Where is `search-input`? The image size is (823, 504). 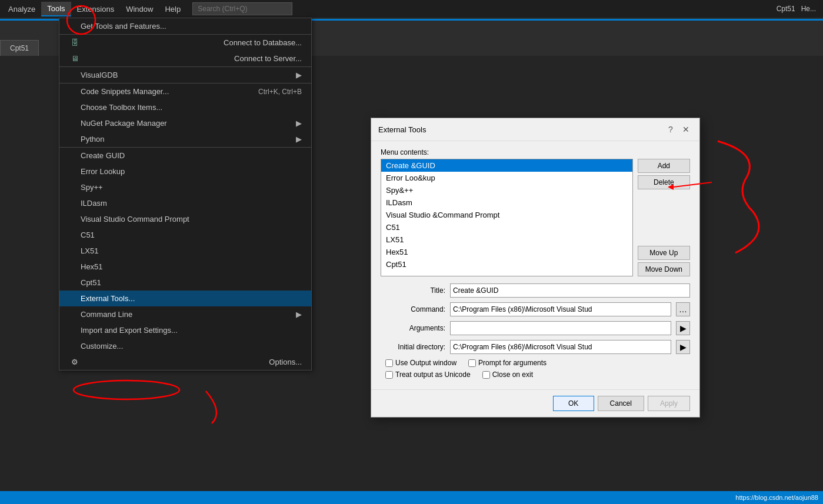
search-input is located at coordinates (242, 9).